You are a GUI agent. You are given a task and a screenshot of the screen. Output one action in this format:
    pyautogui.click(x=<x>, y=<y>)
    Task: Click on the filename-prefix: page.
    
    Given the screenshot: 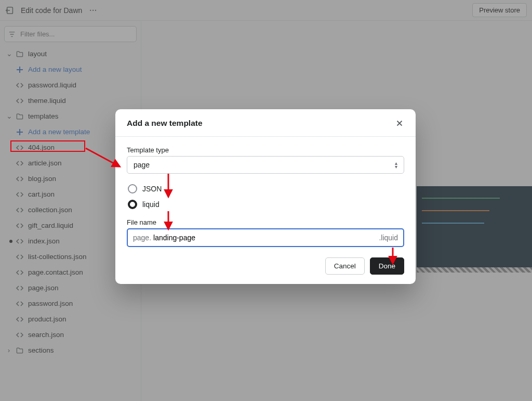 What is the action you would take?
    pyautogui.click(x=142, y=238)
    